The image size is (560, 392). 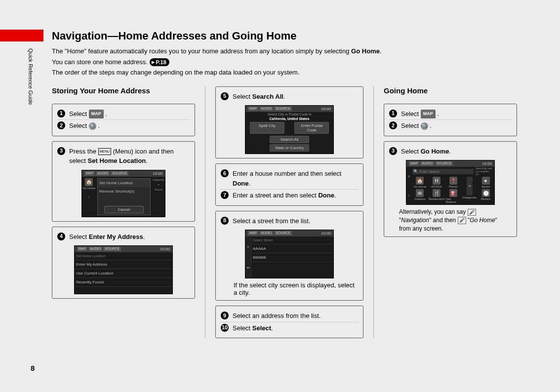 What do you see at coordinates (335, 196) in the screenshot?
I see `step7c: .` at bounding box center [335, 196].